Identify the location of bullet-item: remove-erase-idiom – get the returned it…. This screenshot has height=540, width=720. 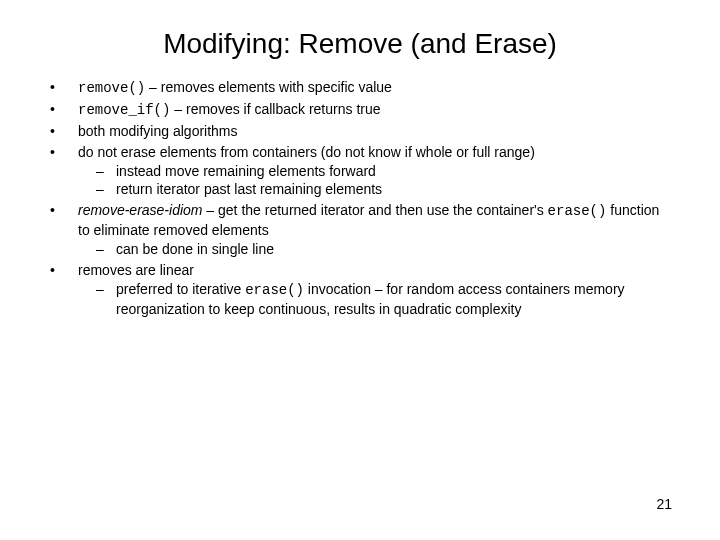
(360, 230).